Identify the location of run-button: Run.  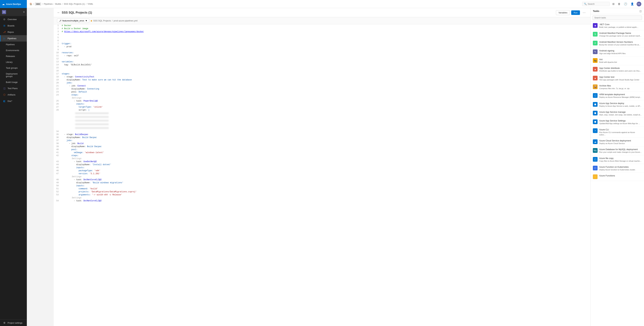
(576, 13).